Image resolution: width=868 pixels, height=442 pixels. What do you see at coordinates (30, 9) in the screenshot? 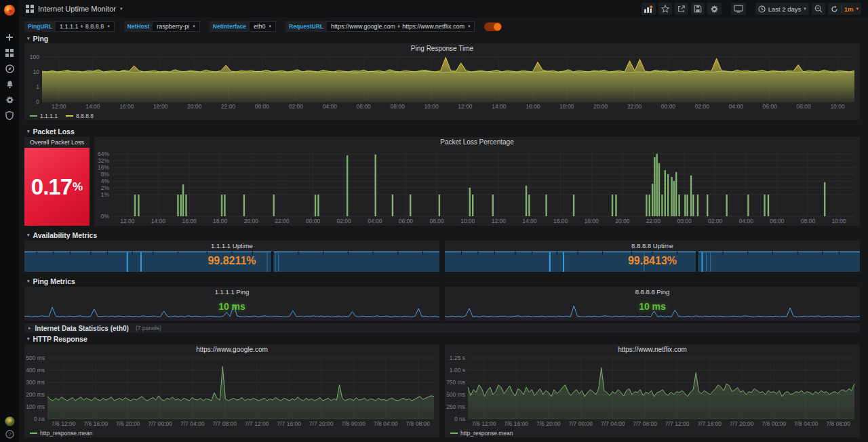
I see `dashboard-icon` at bounding box center [30, 9].